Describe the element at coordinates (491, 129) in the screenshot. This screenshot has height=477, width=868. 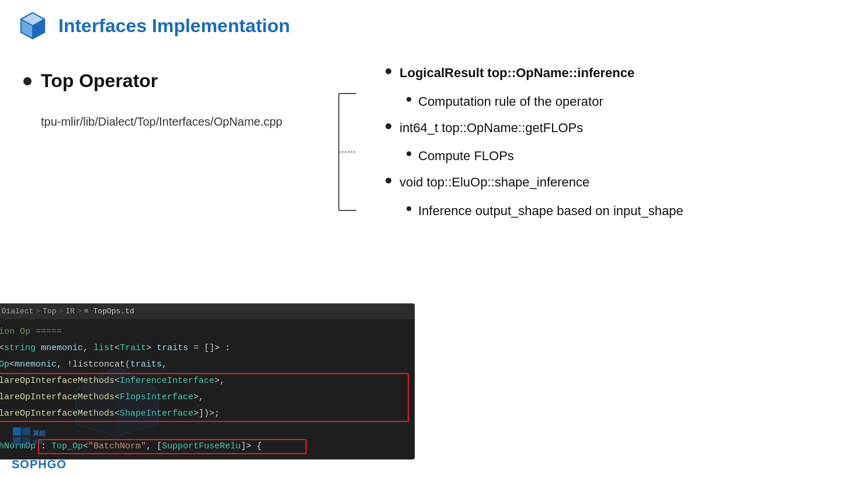
I see `bullet-text-2: int64_t top::OpName::getFLOPs` at that location.